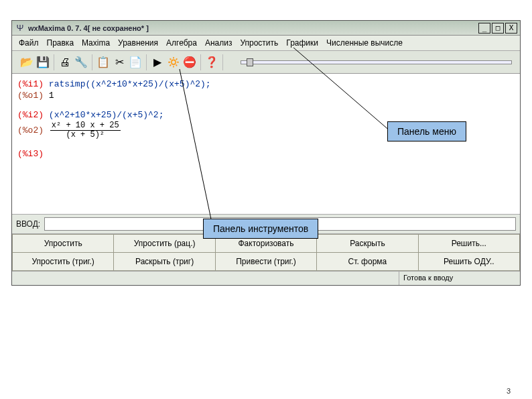 This screenshot has height=399, width=532. Describe the element at coordinates (498, 28) in the screenshot. I see `window-controls: _ □ X` at that location.